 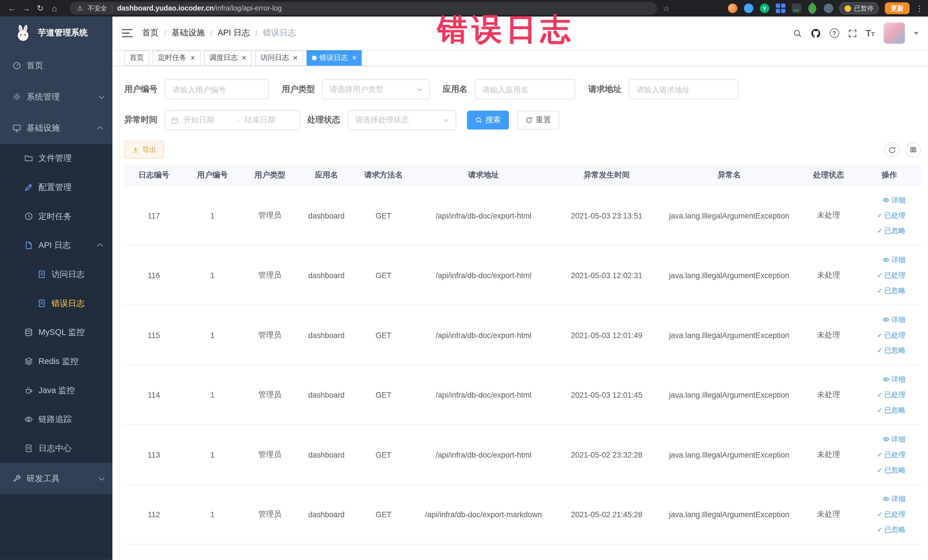 What do you see at coordinates (141, 89) in the screenshot?
I see `user-id-label: 用户编号` at bounding box center [141, 89].